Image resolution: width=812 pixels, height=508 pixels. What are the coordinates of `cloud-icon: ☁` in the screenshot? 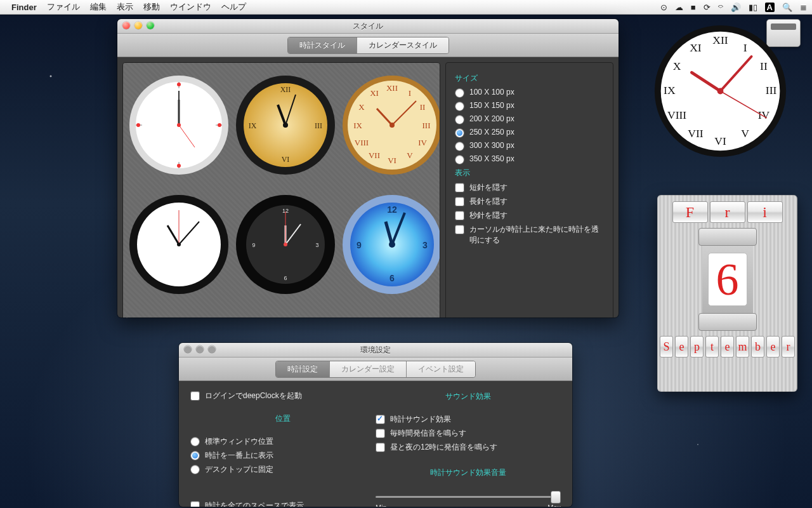 It's located at (679, 8).